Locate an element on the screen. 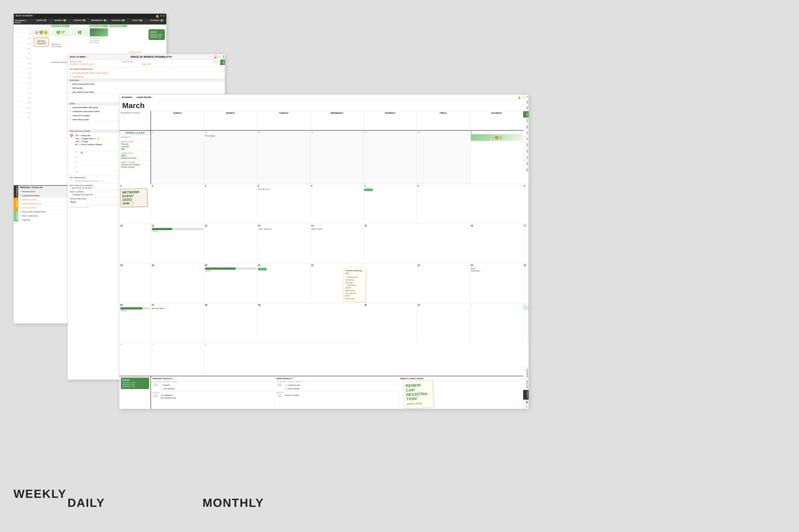 Image resolution: width=799 pixels, height=532 pixels. monthly-tab-quarters: QUARTERS is located at coordinates (526, 373).